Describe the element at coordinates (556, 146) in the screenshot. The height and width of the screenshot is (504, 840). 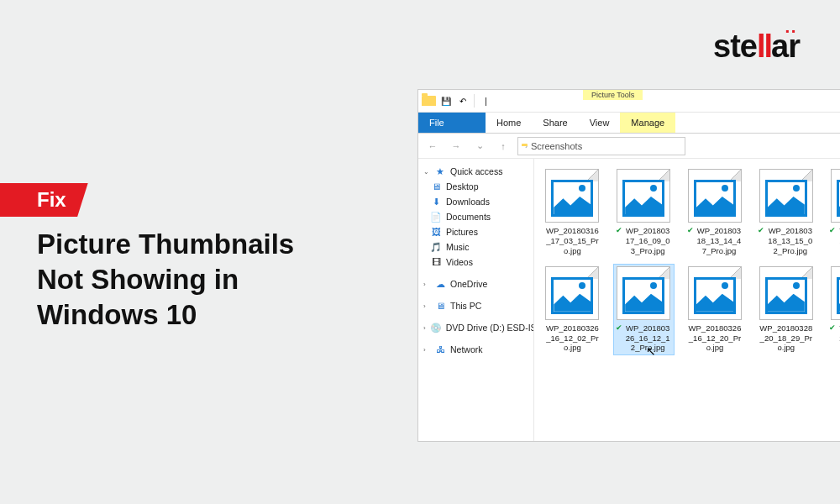
I see `breadcrumb-location: Screenshots` at that location.